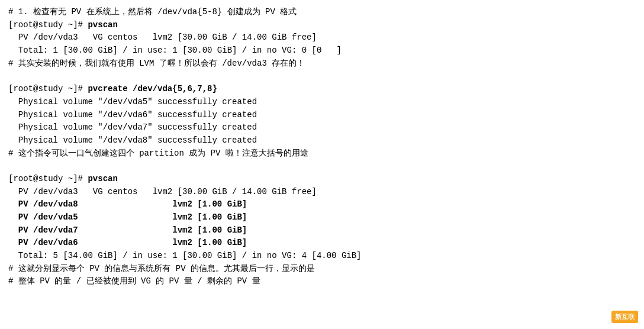  Describe the element at coordinates (322, 64) in the screenshot. I see `terminal-line-4: # 其实安装的时候，我们就有使用 LVM 了喔！所以会有 /dev/vda3 存…` at that location.